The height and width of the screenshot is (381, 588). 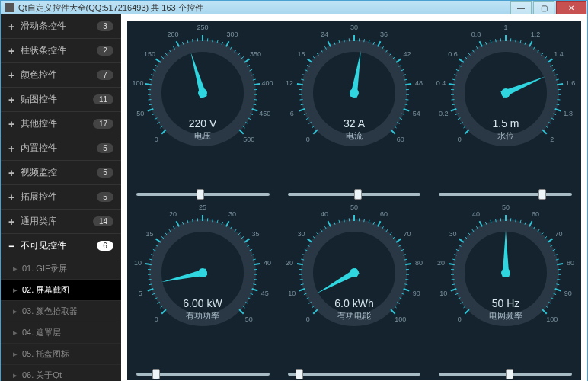 What do you see at coordinates (571, 8) in the screenshot?
I see `close-button: ✕` at bounding box center [571, 8].